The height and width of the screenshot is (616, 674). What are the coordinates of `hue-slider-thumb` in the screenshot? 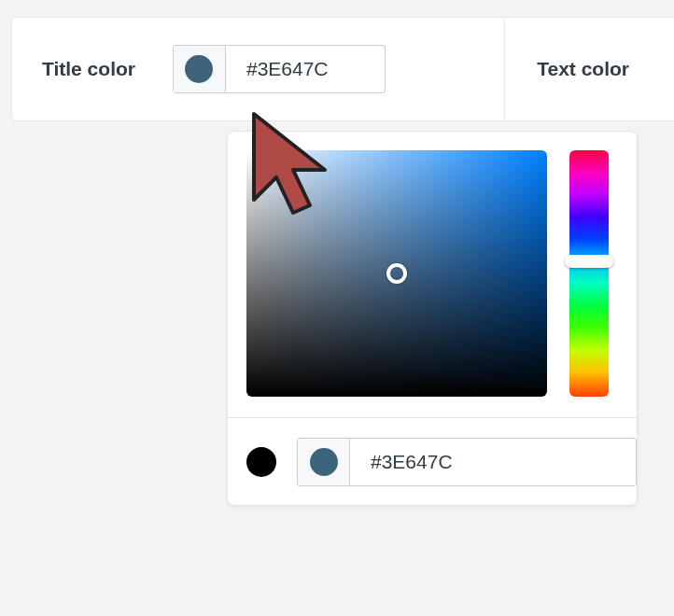 It's located at (589, 261).